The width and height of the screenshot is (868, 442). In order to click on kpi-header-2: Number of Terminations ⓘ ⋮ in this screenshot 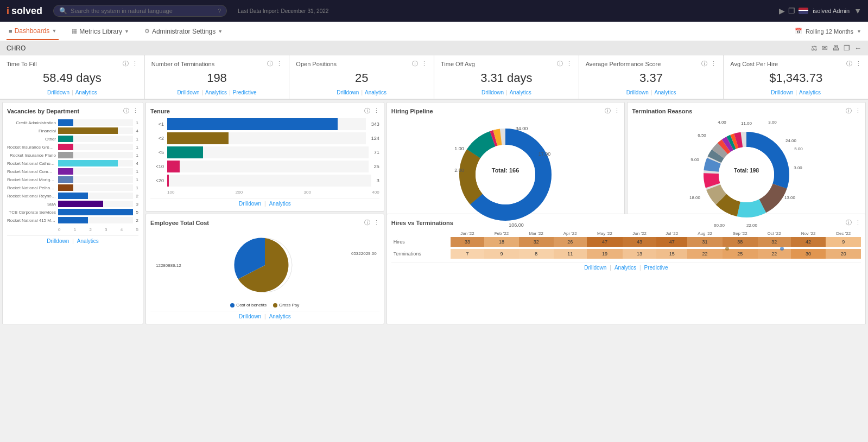, I will do `click(217, 64)`.